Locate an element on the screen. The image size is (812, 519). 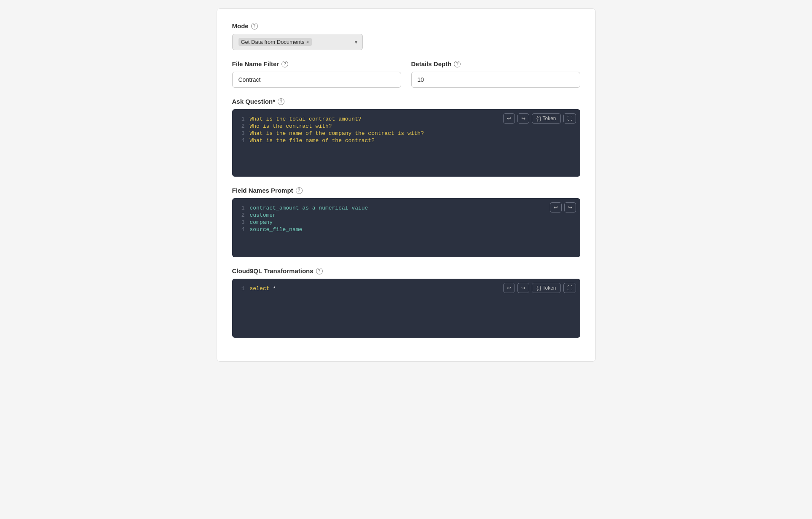
ask-question-label: Ask Question* ? is located at coordinates (406, 101).